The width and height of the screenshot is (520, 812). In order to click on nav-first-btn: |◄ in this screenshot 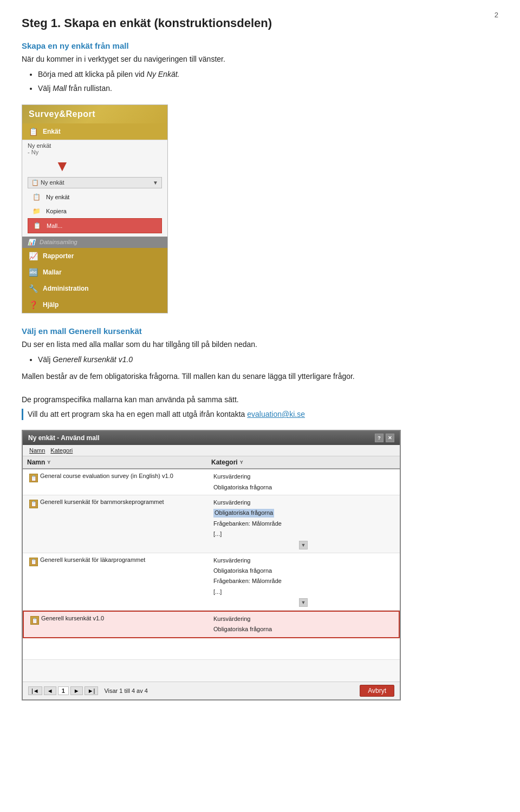, I will do `click(35, 691)`.